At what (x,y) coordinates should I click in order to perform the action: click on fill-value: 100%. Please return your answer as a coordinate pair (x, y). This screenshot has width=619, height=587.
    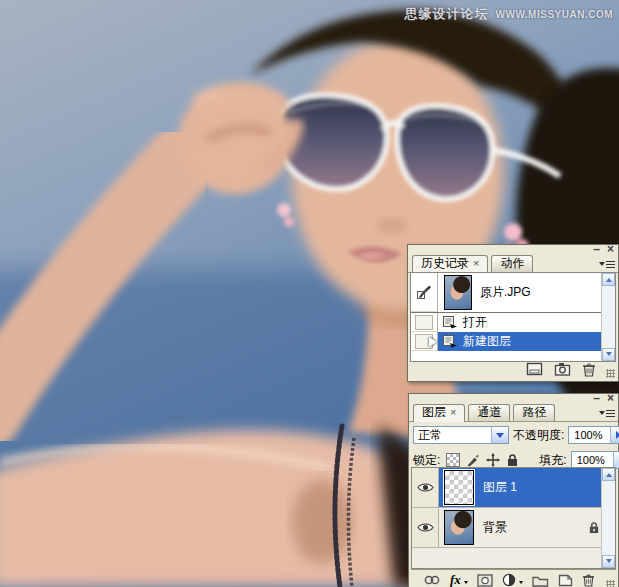
    Looking at the image, I should click on (592, 460).